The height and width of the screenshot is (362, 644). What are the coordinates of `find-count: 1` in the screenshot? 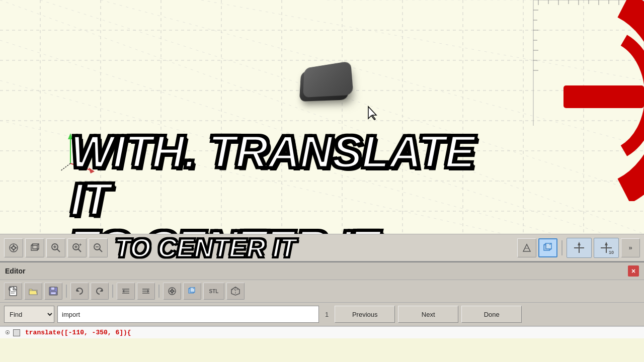 It's located at (327, 315).